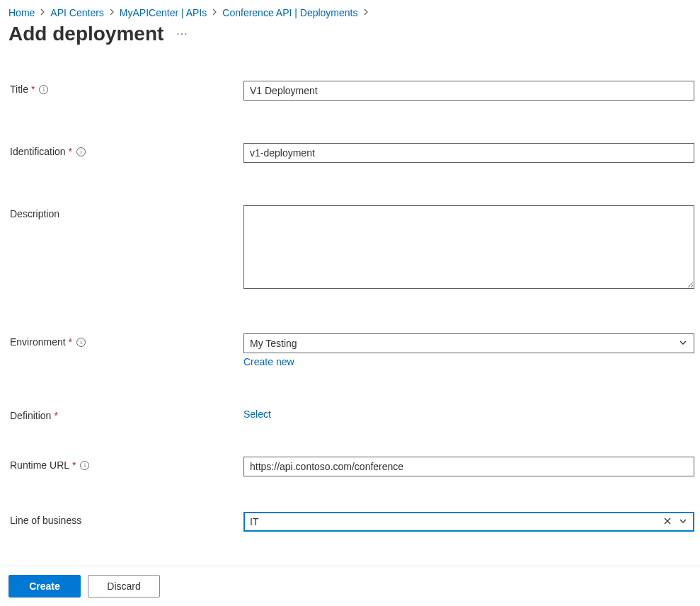  Describe the element at coordinates (127, 464) in the screenshot. I see `runtime-url-label: Runtime URL * i` at that location.